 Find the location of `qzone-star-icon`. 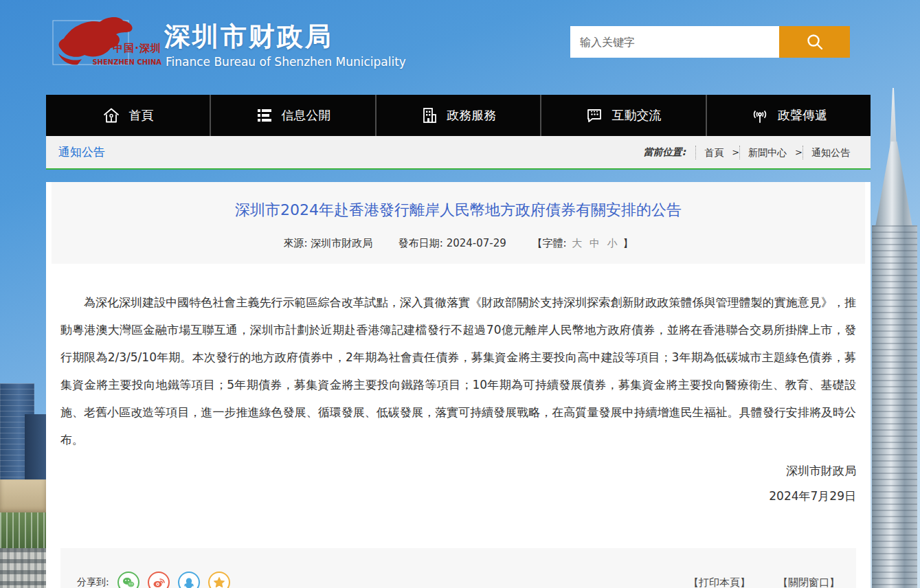

qzone-star-icon is located at coordinates (219, 582).